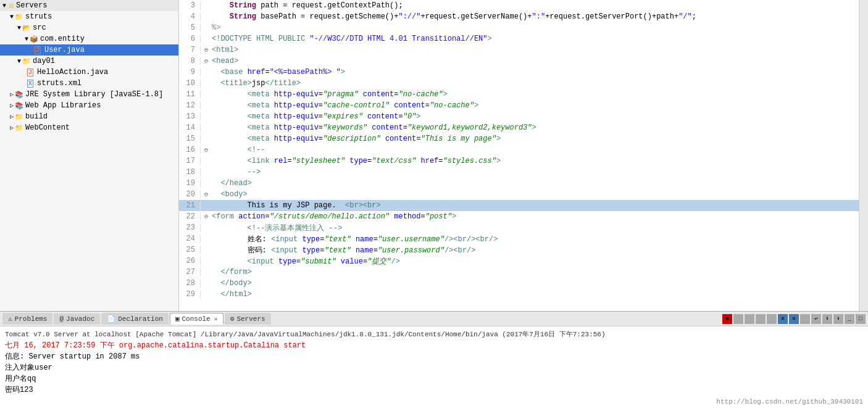 This screenshot has width=868, height=419. I want to click on javadoc-icon: @, so click(62, 319).